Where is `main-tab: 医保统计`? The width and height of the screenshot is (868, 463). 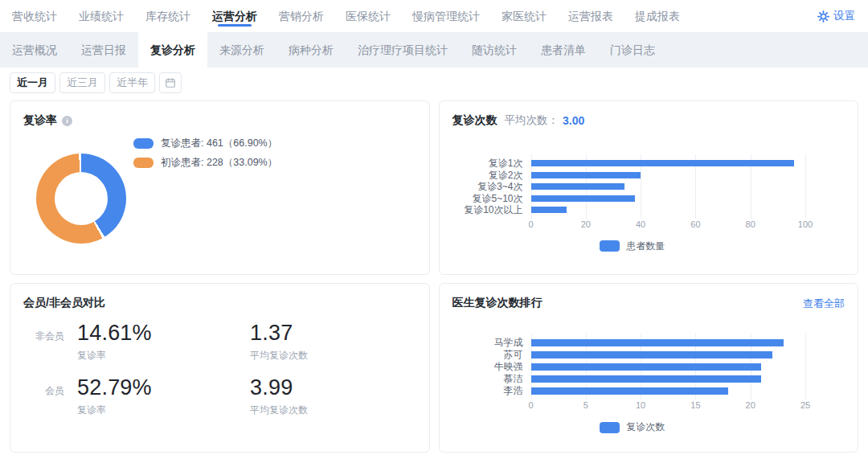 main-tab: 医保统计 is located at coordinates (368, 16).